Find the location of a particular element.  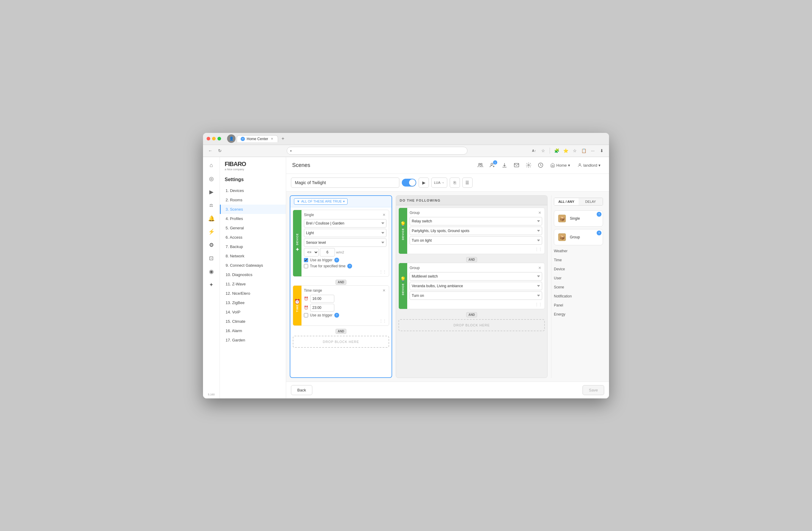

settings-nav-zigbee: 13. ZigBee is located at coordinates (253, 303).